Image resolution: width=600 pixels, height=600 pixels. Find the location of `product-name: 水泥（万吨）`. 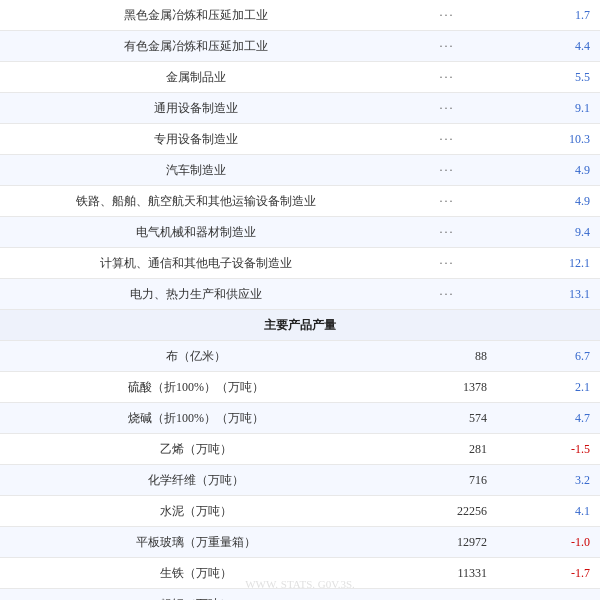

product-name: 水泥（万吨） is located at coordinates (196, 512).